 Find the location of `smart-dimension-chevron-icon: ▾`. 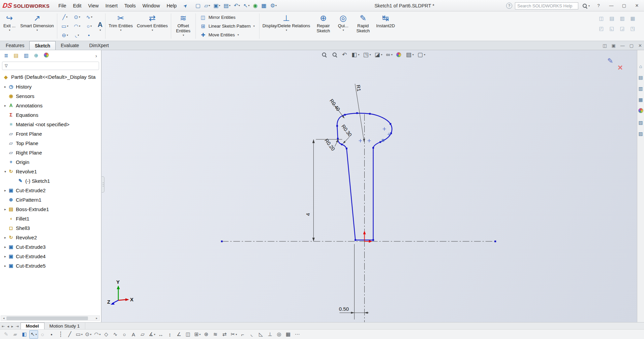

smart-dimension-chevron-icon: ▾ is located at coordinates (37, 30).